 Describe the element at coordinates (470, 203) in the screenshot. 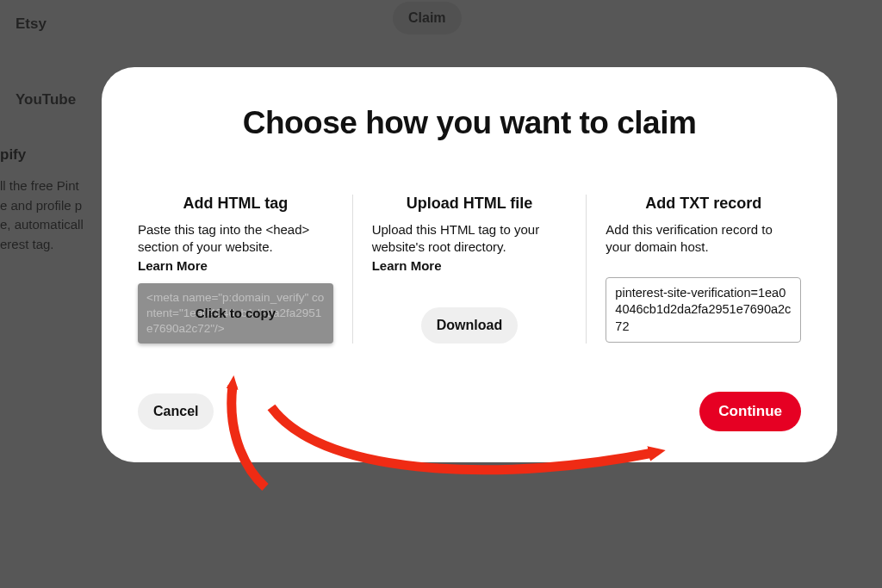

I see `option-html-file-title: Upload HTML file` at that location.